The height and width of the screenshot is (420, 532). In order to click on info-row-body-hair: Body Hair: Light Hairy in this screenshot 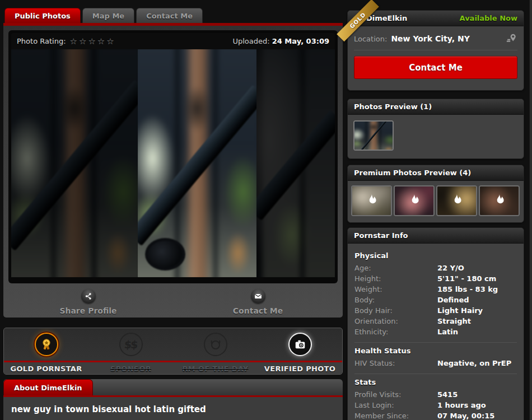, I will do `click(436, 310)`.